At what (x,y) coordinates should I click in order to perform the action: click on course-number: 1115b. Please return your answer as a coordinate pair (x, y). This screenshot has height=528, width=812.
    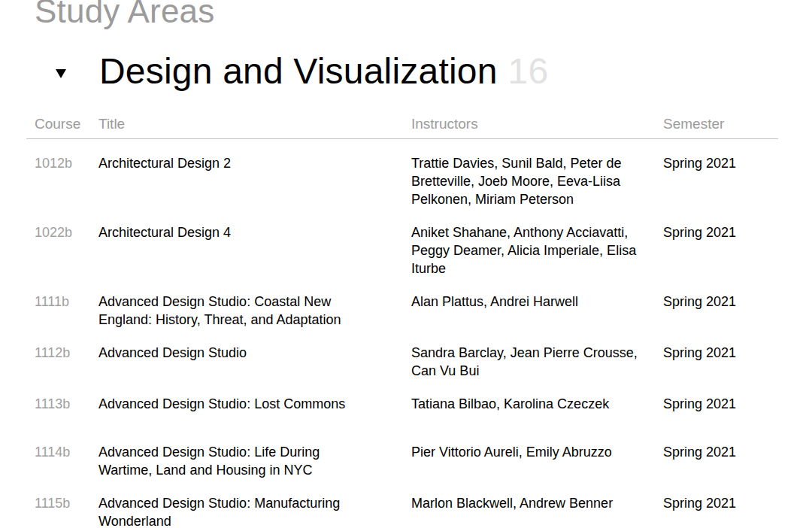
    Looking at the image, I should click on (59, 503).